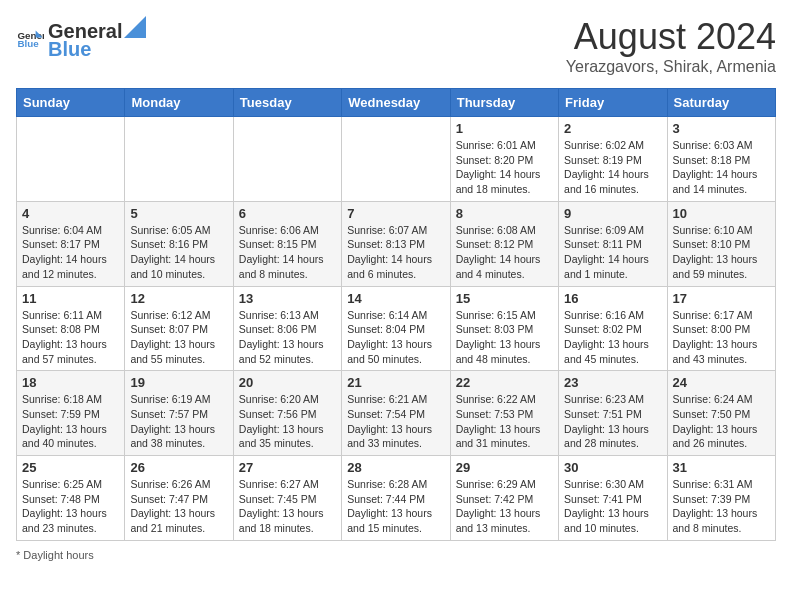 This screenshot has height=612, width=792. Describe the element at coordinates (722, 338) in the screenshot. I see `day-info: Sunrise: 6:17 AM Sunset: 8:00 PM Dayligh…` at that location.